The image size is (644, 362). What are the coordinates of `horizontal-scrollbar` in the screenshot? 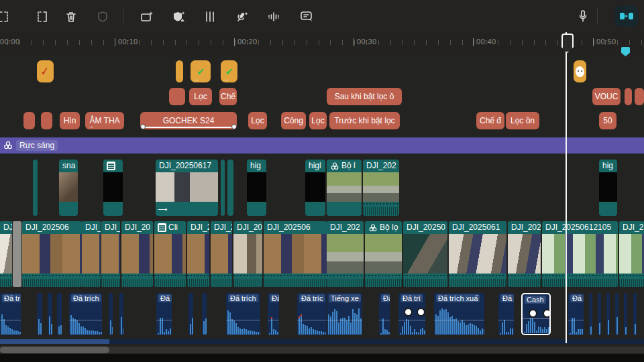 It's located at (322, 350).